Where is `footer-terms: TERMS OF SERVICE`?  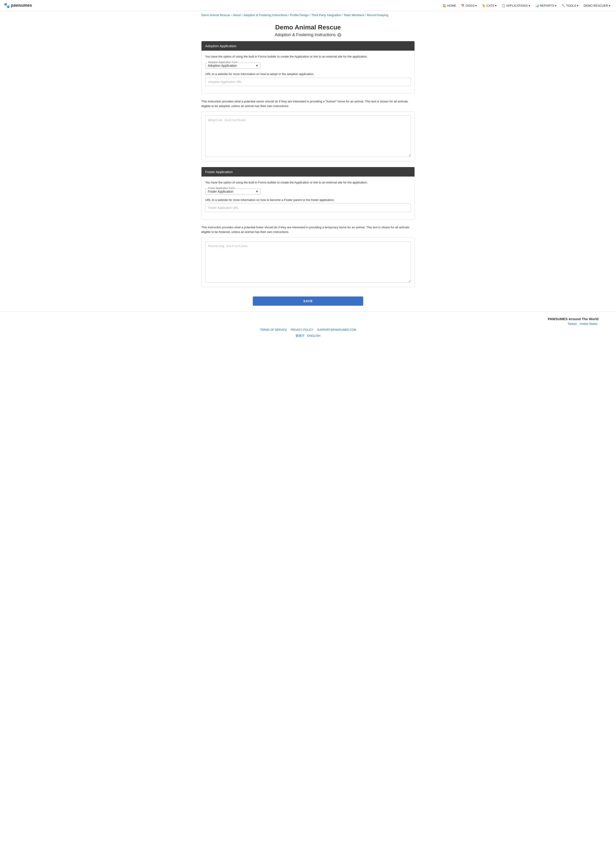
footer-terms: TERMS OF SERVICE is located at coordinates (274, 330).